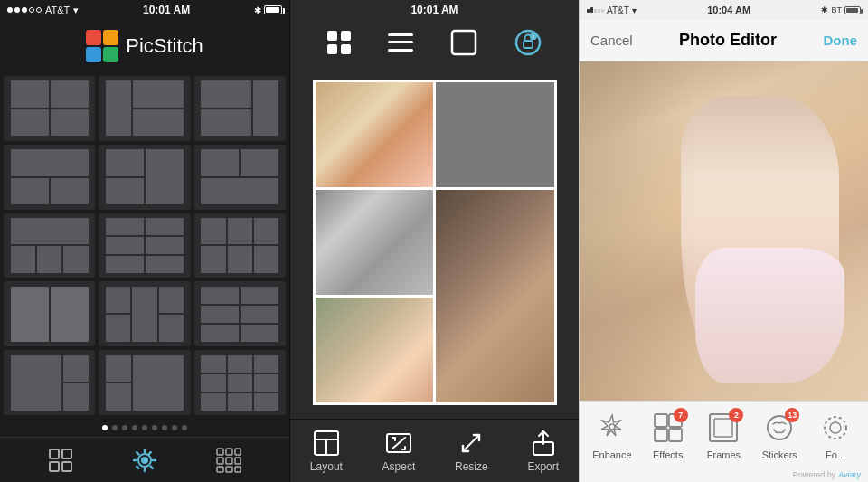  What do you see at coordinates (339, 43) in the screenshot?
I see `s2-grid-icon` at bounding box center [339, 43].